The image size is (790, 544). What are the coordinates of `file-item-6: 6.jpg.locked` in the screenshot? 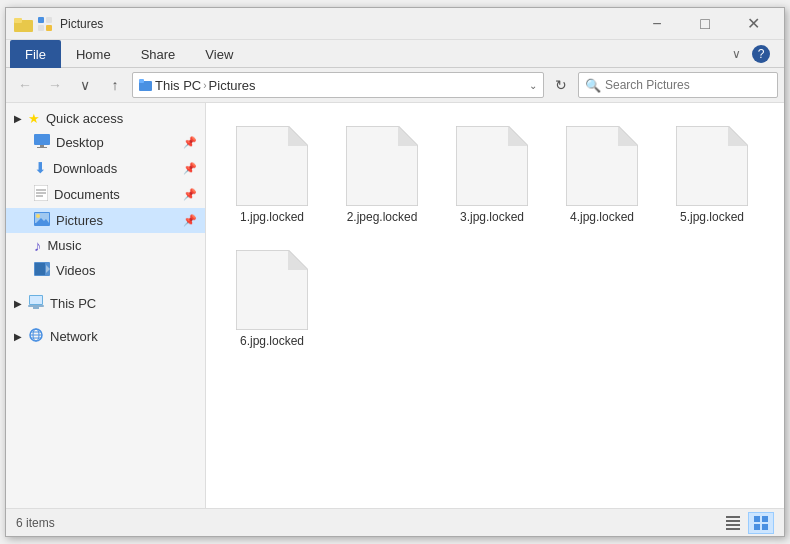 It's located at (272, 300).